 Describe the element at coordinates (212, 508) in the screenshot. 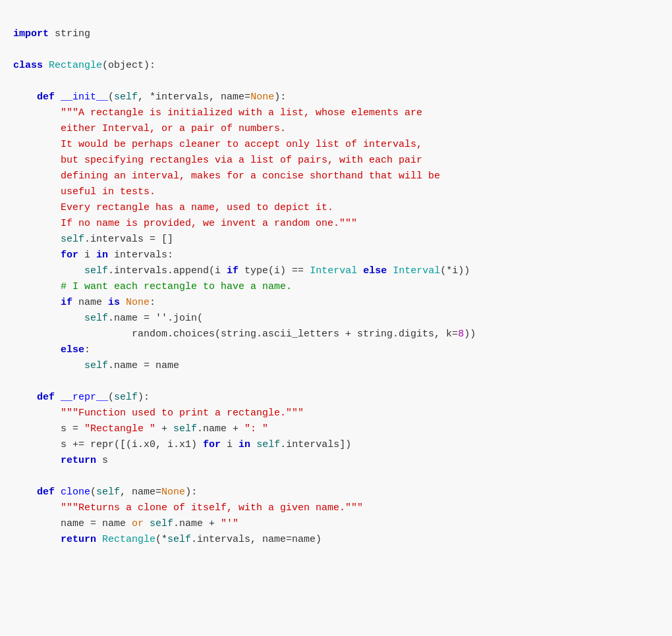

I see `docstring-3: """Returns a clone of itself, with a giv…` at that location.